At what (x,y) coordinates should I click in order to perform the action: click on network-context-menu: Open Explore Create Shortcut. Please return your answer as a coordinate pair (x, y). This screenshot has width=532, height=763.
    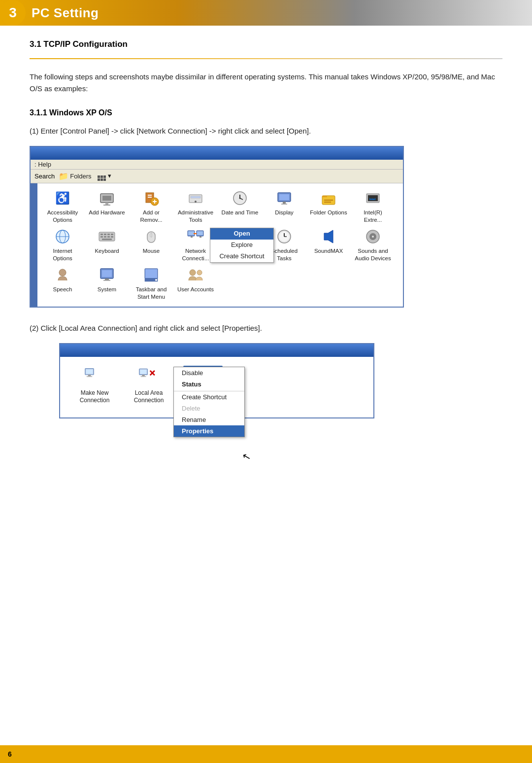
    Looking at the image, I should click on (242, 245).